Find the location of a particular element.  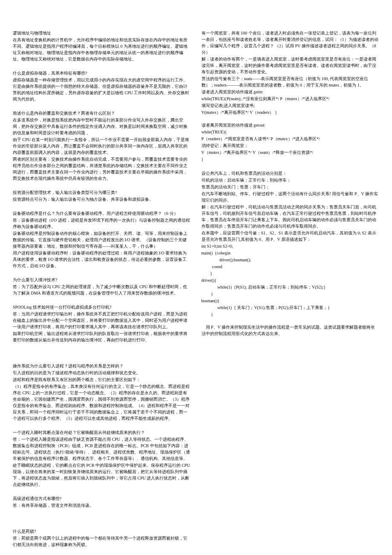

code-line: V（mutex）/*离开临界区*/ V（seats）/*释放一个座位资源*/ is located at coordinates (291, 153).